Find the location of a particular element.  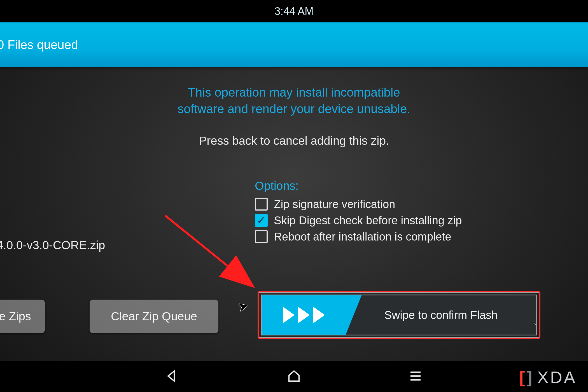

option-skip-digest: Skip Digest check before installing zip is located at coordinates (358, 220).